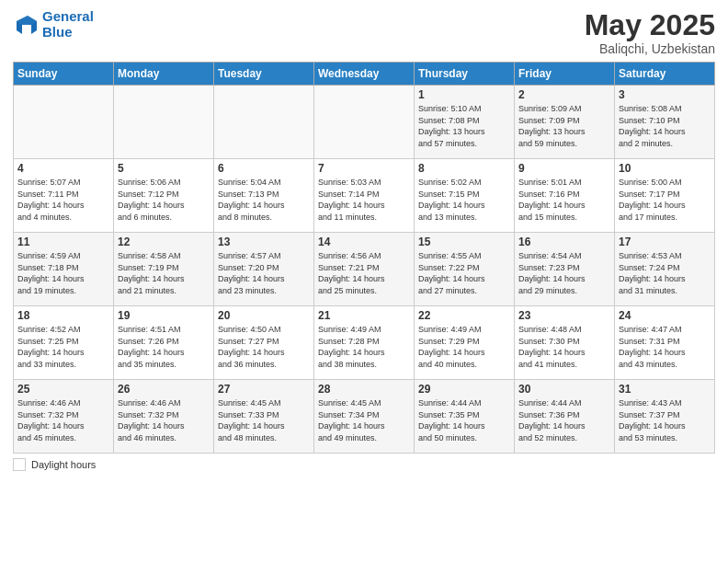 The height and width of the screenshot is (563, 728). What do you see at coordinates (265, 270) in the screenshot?
I see `table-row: 13Sunrise: 4:57 AM Sunset: 7:20 PM Dayli…` at bounding box center [265, 270].